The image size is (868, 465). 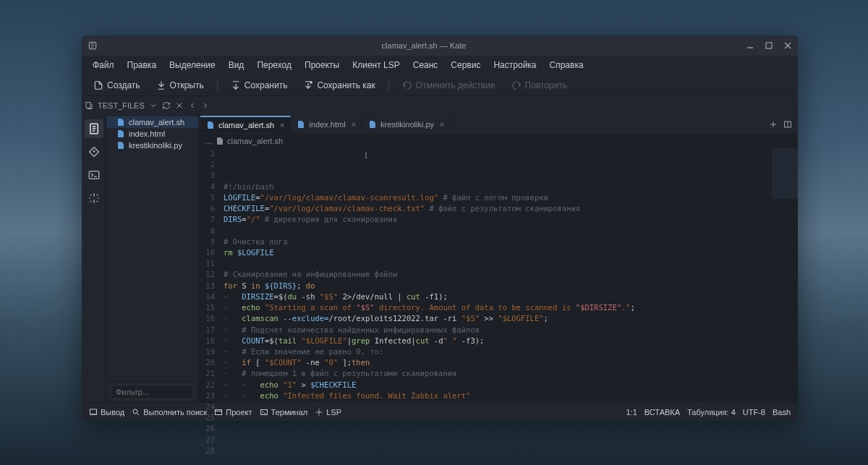 What do you see at coordinates (259, 85) in the screenshot?
I see `save-button: Сохранить` at bounding box center [259, 85].